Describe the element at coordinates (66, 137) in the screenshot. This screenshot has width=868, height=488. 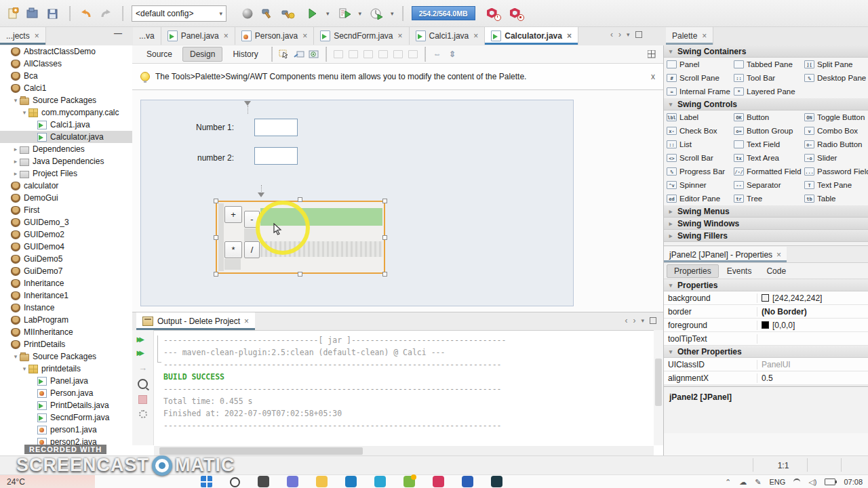
I see `tree-item-calculator-java: Calculator.java` at that location.